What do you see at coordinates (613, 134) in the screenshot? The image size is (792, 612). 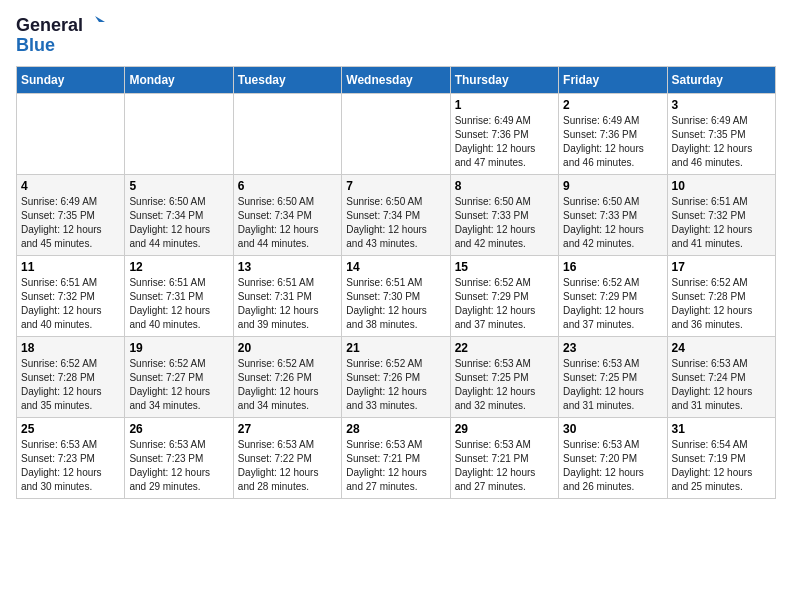 I see `calendar-cell: 2Sunrise: 6:49 AM Sunset: 7:36 PM Daylig…` at bounding box center [613, 134].